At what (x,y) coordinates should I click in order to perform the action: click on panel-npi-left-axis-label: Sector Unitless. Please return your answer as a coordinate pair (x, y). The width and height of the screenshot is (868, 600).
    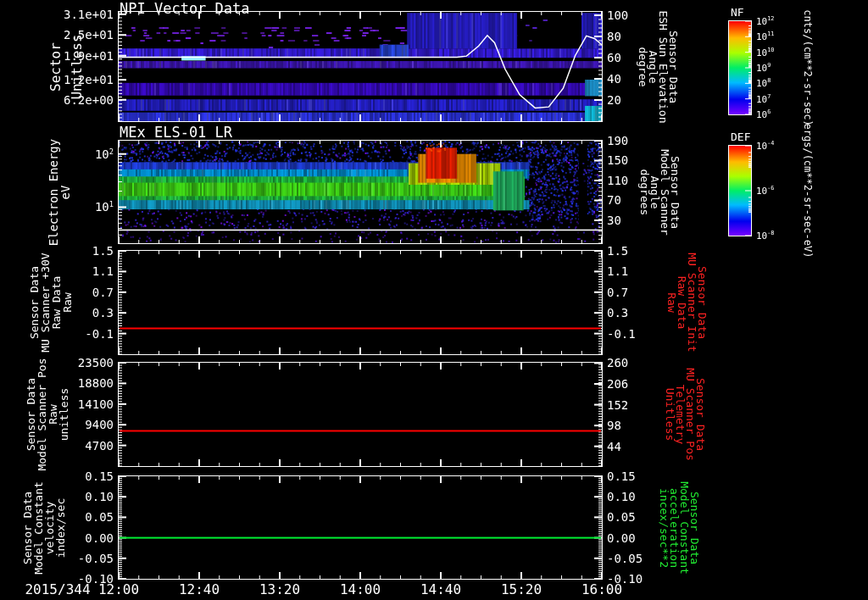
    Looking at the image, I should click on (66, 66).